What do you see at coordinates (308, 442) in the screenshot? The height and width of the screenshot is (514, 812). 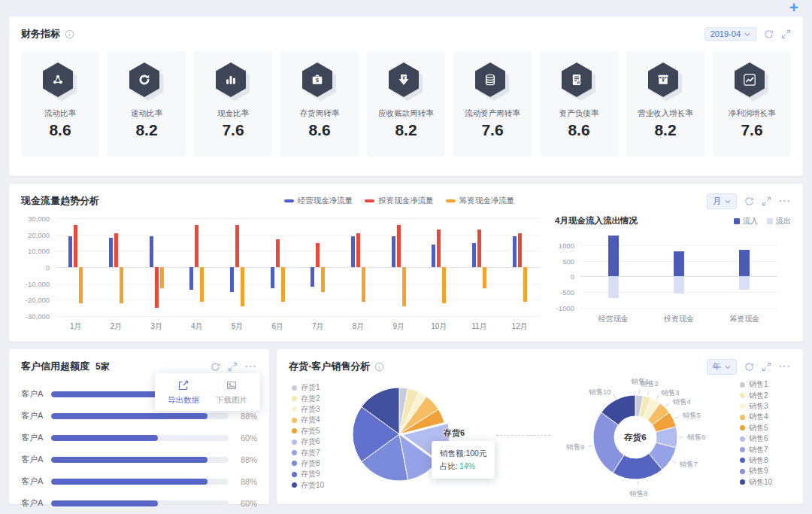 I see `legend-item: 存货6` at bounding box center [308, 442].